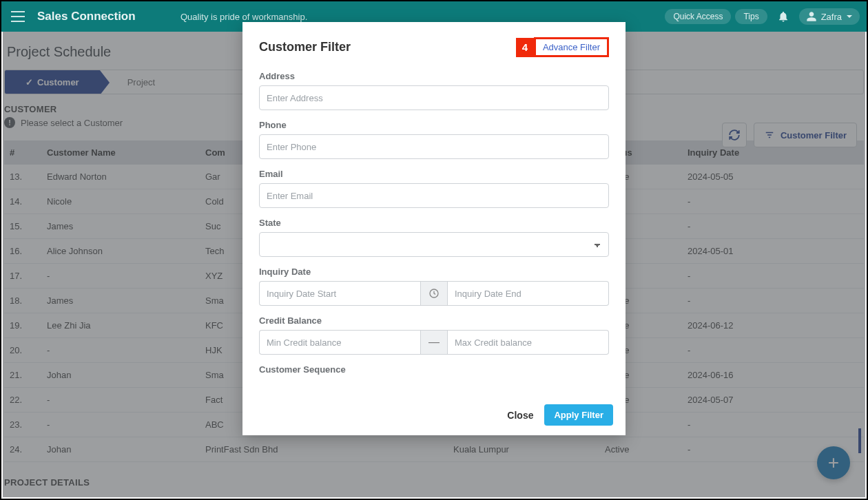 This screenshot has width=868, height=500. Describe the element at coordinates (434, 196) in the screenshot. I see `email-input` at that location.